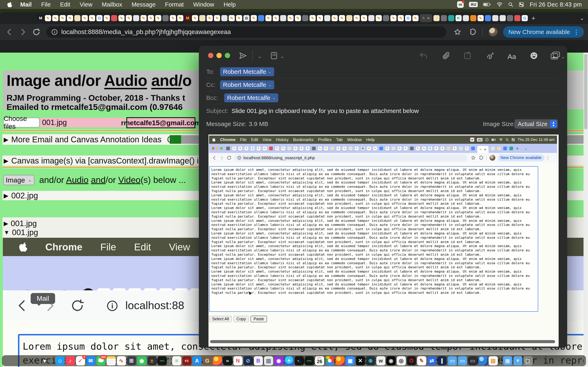 This screenshot has height=367, width=588. Describe the element at coordinates (111, 361) in the screenshot. I see `dock-item-notes` at that location.